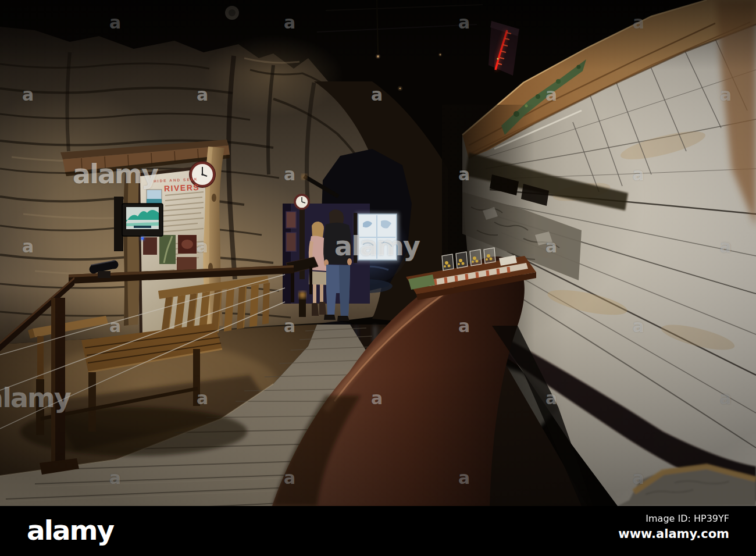 This screenshot has height=556, width=756. What do you see at coordinates (182, 188) in the screenshot?
I see `panel-title-text: RIVERS` at bounding box center [182, 188].